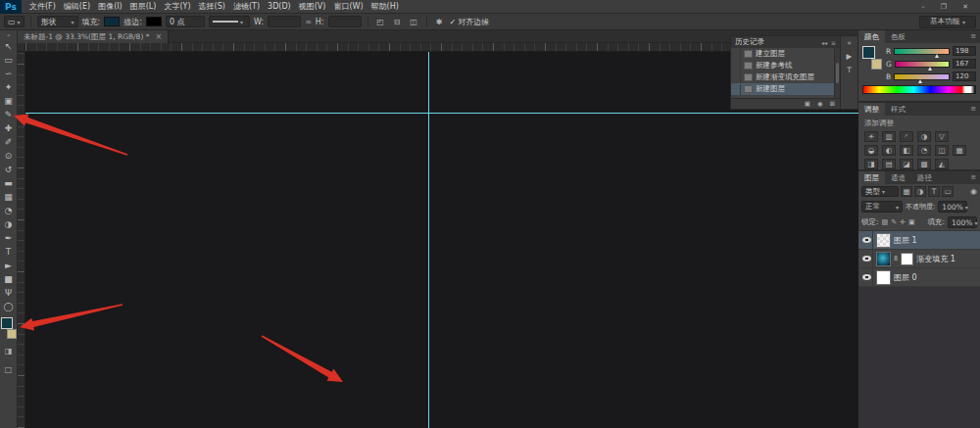 The width and height of the screenshot is (980, 428). Describe the element at coordinates (906, 241) in the screenshot. I see `layer-name: 图层 1` at that location.